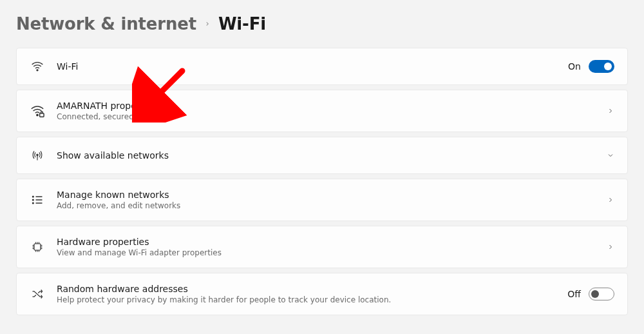 This screenshot has width=644, height=334. What do you see at coordinates (332, 195) in the screenshot?
I see `manage-title: Manage known networks` at bounding box center [332, 195].